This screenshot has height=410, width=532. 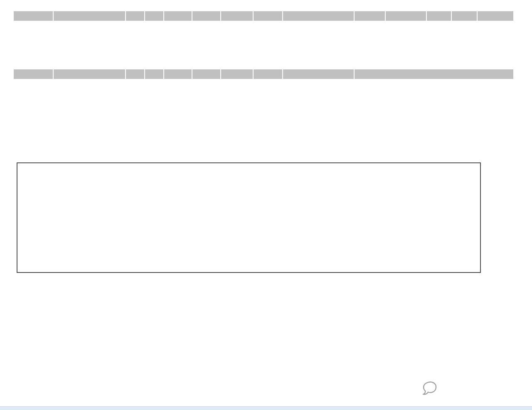 I want to click on open-trades-header-row, so click(x=264, y=16).